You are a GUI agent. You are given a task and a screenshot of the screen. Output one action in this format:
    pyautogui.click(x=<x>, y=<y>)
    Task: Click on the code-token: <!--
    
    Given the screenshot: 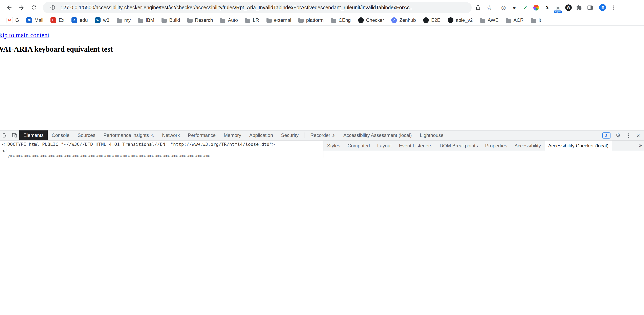 What is the action you would take?
    pyautogui.click(x=8, y=150)
    